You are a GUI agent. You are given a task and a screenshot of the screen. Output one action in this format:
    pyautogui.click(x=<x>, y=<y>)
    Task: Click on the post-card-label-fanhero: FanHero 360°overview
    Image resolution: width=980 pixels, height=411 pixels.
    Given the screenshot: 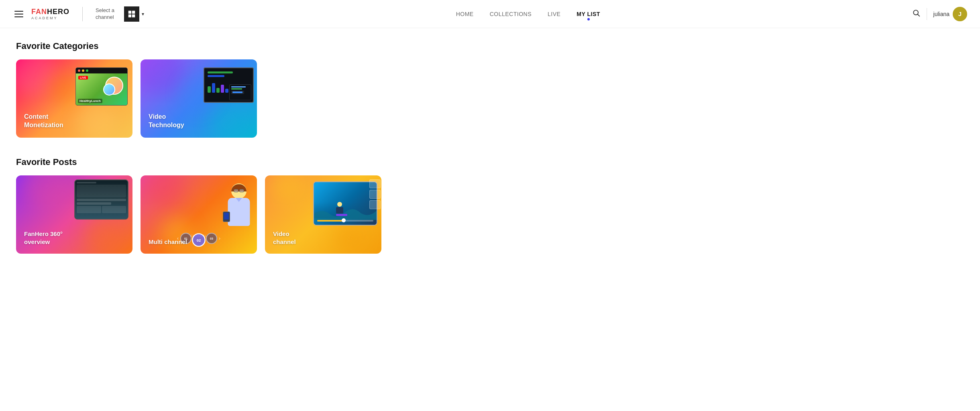 What is the action you would take?
    pyautogui.click(x=43, y=238)
    